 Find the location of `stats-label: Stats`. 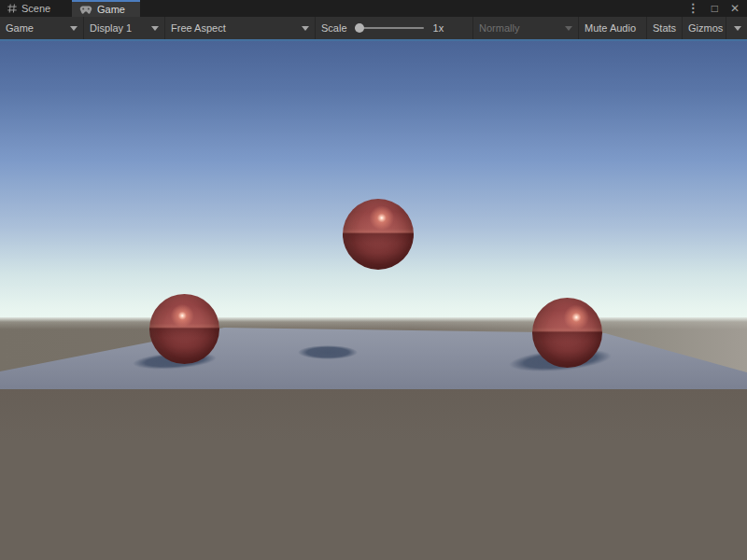

stats-label: Stats is located at coordinates (665, 28).